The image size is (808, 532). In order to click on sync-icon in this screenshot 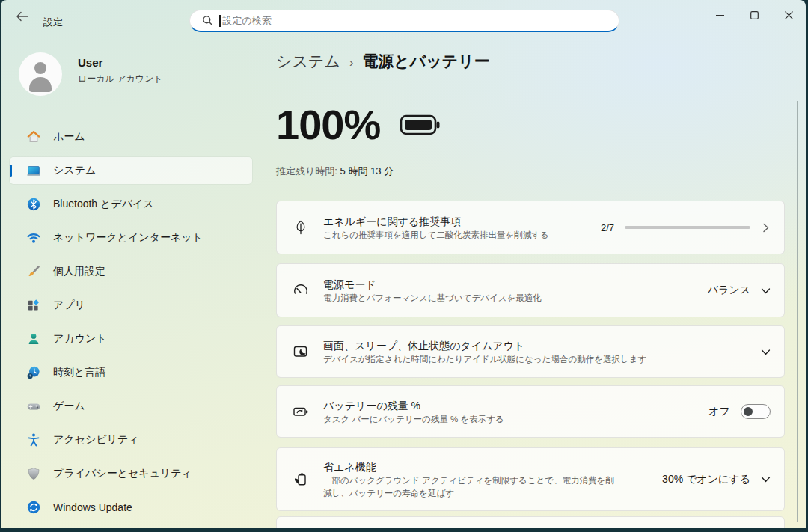, I will do `click(34, 507)`.